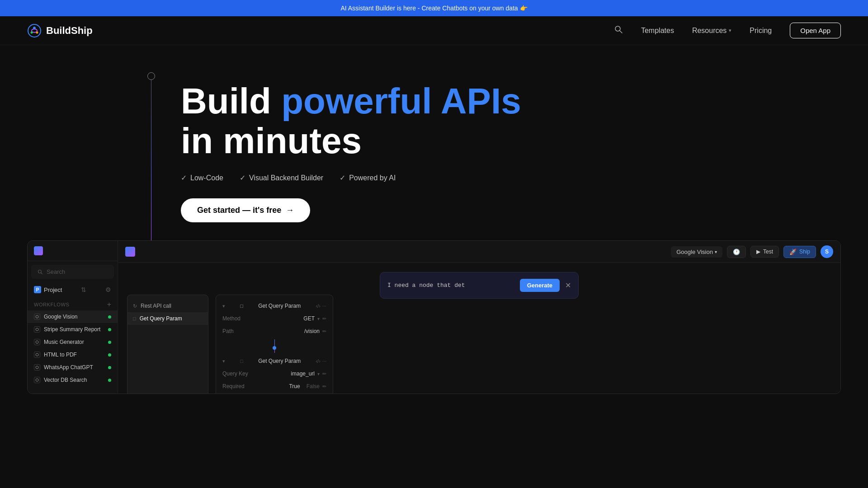  Describe the element at coordinates (752, 252) in the screenshot. I see `toolbar-right: Google Vision ▾ 🕐 ▶ Test 🚀 Ship S` at that location.